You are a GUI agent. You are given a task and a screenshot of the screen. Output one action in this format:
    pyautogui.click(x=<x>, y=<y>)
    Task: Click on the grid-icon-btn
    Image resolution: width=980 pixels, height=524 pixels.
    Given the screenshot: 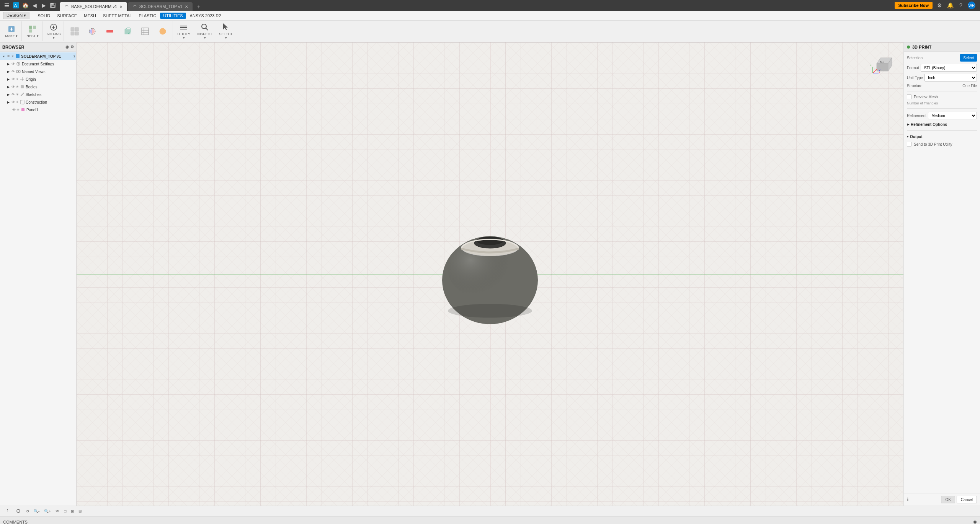 What is the action you would take?
    pyautogui.click(x=75, y=31)
    